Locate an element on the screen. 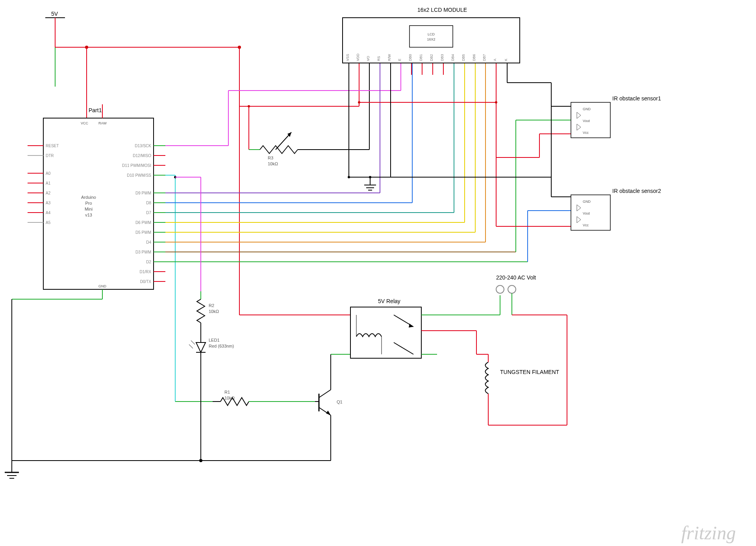  svg-text: A4 is located at coordinates (48, 213).